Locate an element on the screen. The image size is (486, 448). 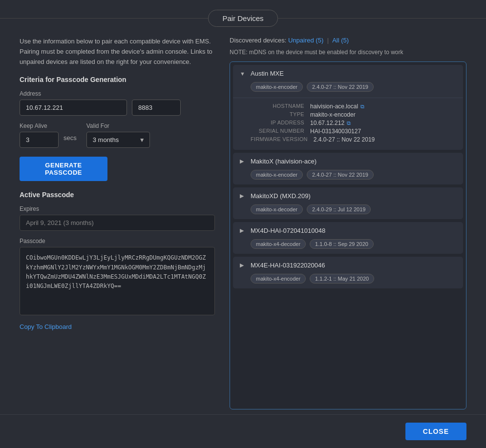
device-detail: HOSTNAMEhaivision-ace.local⧉TYPEmakito-x… is located at coordinates (348, 124).